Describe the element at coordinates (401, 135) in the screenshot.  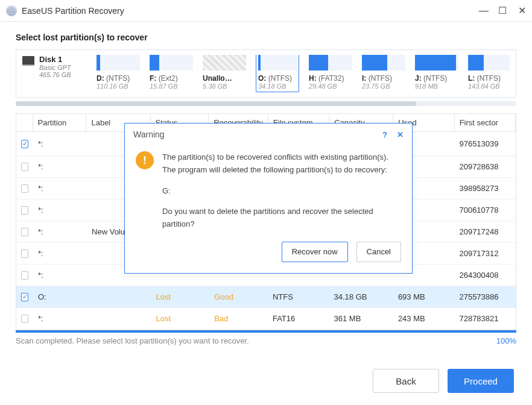
I see `dialog-close-icon: ✕` at that location.